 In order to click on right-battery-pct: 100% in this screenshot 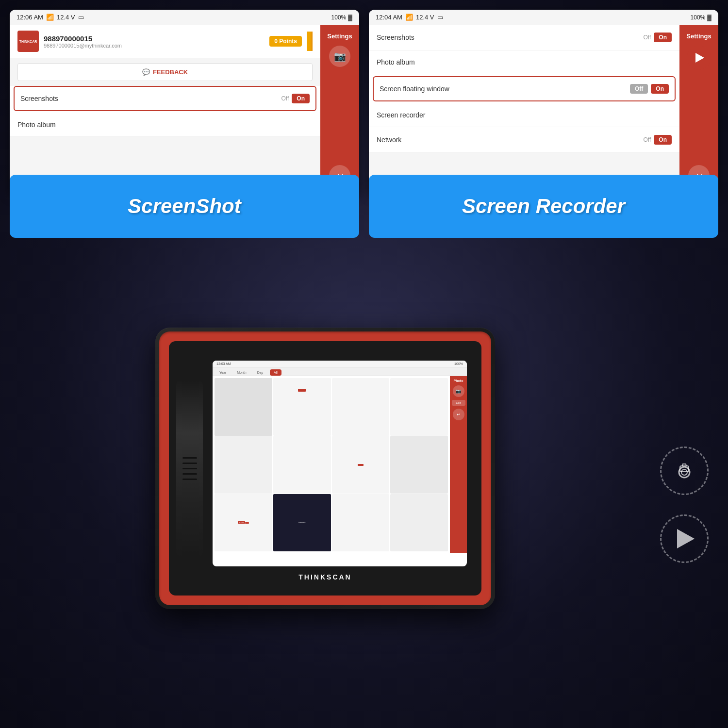, I will do `click(698, 17)`.